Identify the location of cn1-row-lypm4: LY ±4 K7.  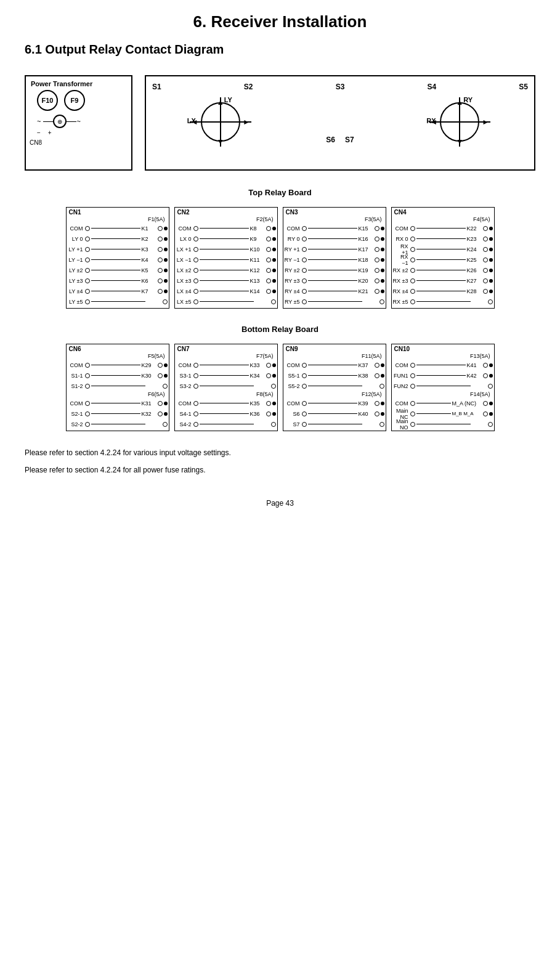
(118, 291).